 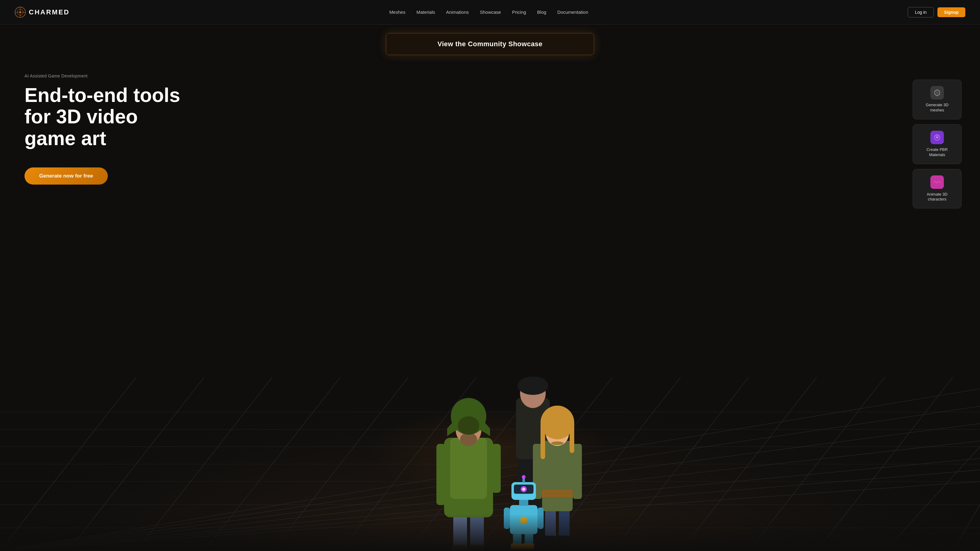 I want to click on feature-card-materials: Create PBR Materials, so click(x=937, y=144).